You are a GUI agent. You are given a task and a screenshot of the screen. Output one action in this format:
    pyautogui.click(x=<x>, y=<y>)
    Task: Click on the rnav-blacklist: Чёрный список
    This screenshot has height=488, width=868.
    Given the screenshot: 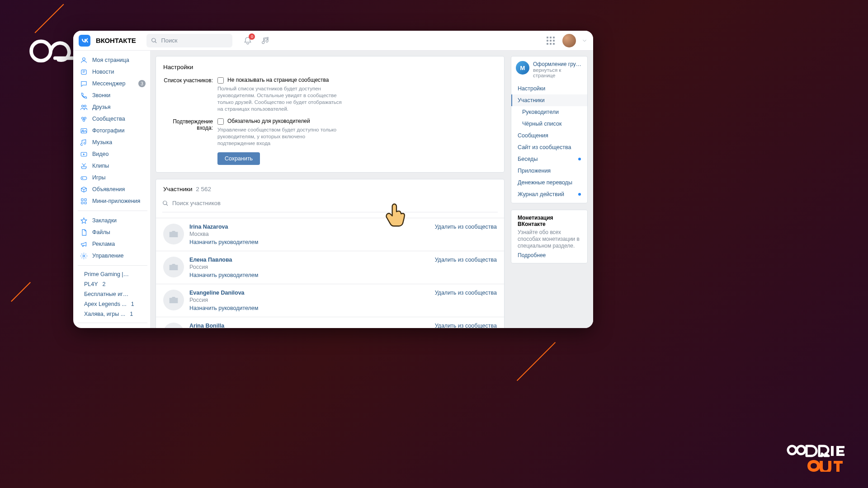 What is the action you would take?
    pyautogui.click(x=549, y=124)
    